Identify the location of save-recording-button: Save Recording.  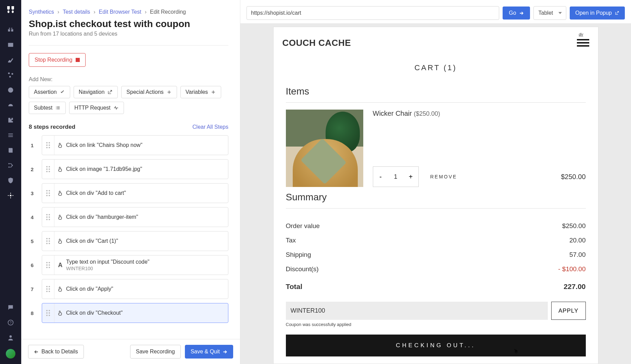
(155, 352).